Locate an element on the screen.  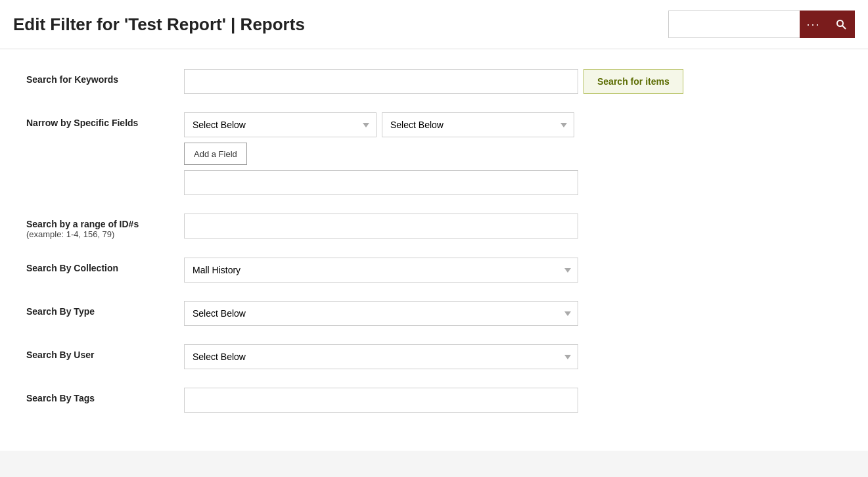
keywords-input is located at coordinates (381, 81).